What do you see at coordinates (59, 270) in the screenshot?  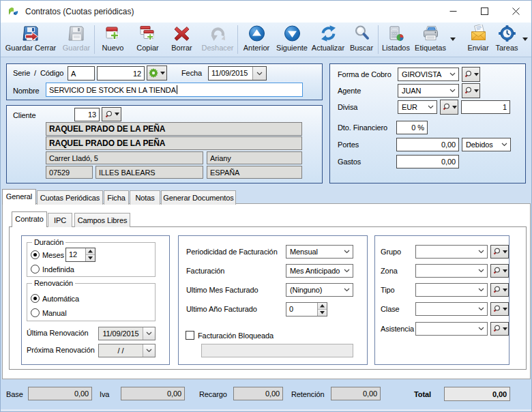 I see `duracion-indefinida-label: Indefinida` at bounding box center [59, 270].